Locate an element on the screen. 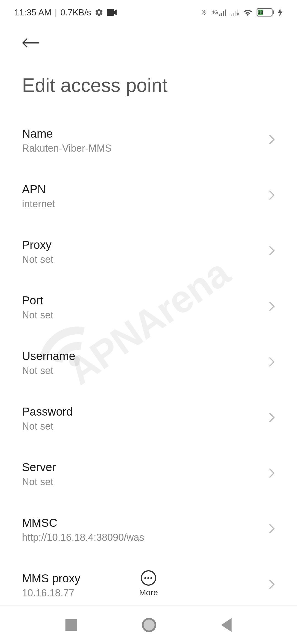  status-data-rate: 0.7KB/s is located at coordinates (76, 13).